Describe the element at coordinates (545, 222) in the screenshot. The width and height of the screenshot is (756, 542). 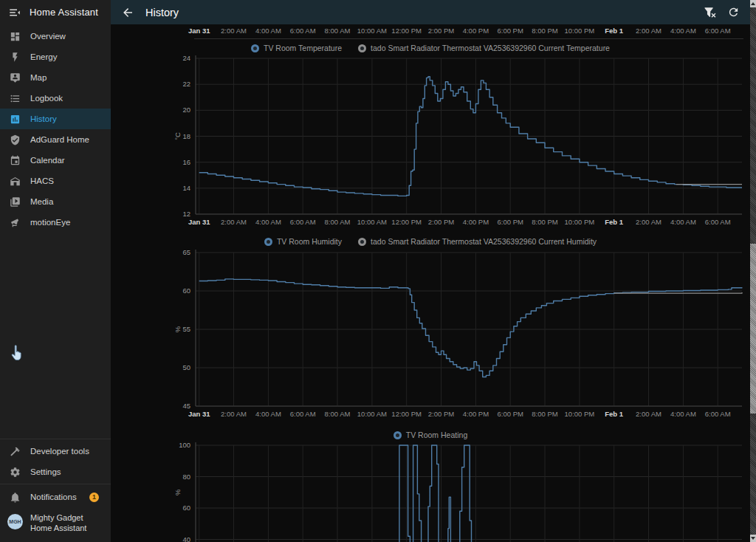
I see `svg-text: 8:00 PM` at that location.